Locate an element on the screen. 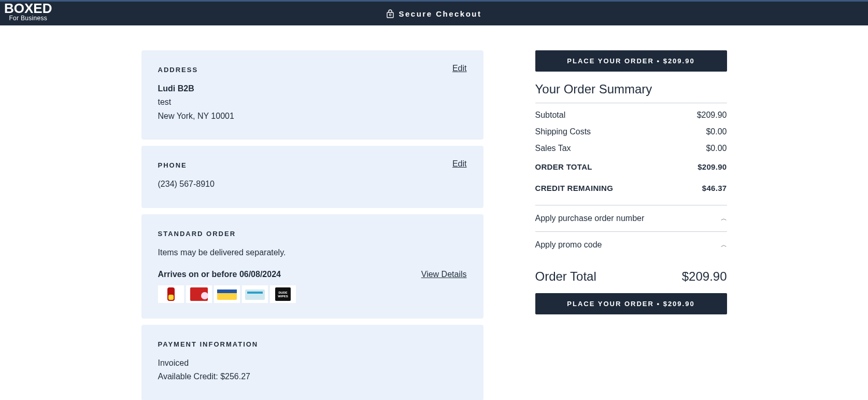 The image size is (868, 400). tax-value: $0.00 is located at coordinates (716, 148).